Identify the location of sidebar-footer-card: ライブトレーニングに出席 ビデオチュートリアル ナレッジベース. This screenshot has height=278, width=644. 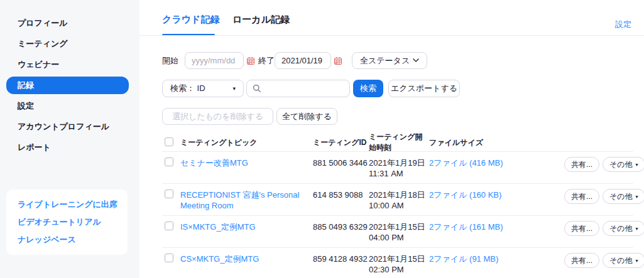
(67, 222).